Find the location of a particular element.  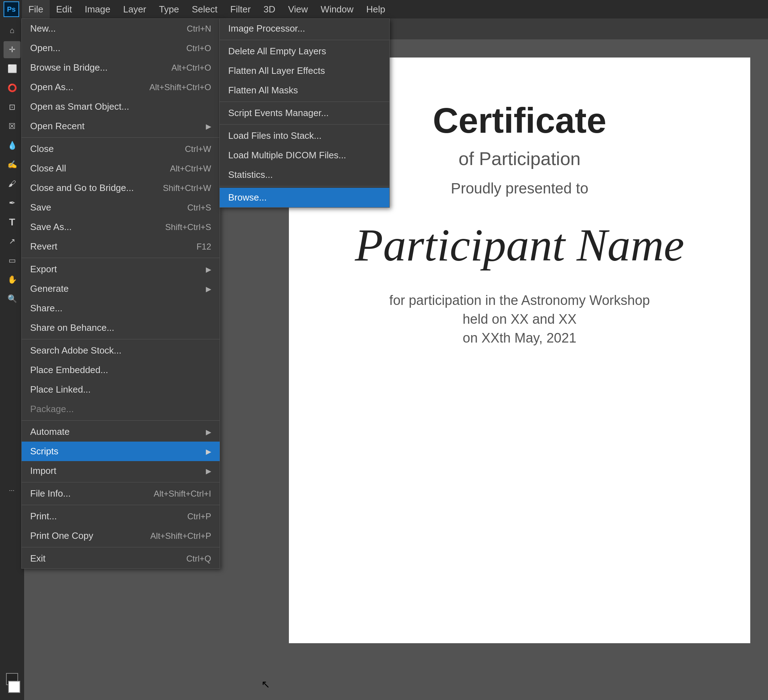

scripts-browse: Browse... is located at coordinates (305, 197).